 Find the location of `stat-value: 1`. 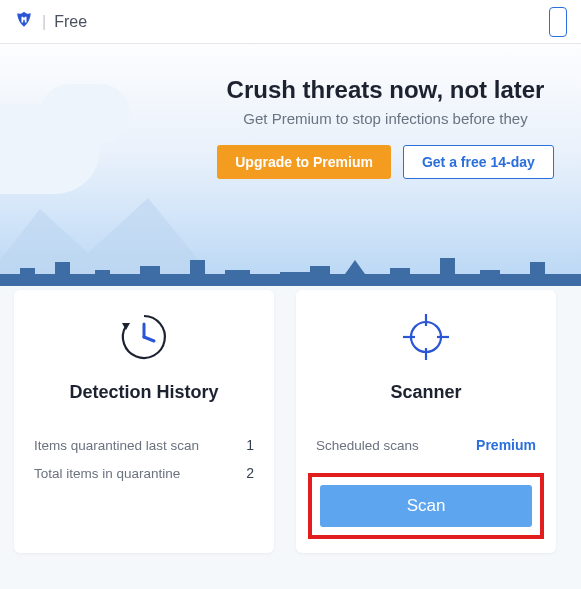

stat-value: 1 is located at coordinates (250, 445).